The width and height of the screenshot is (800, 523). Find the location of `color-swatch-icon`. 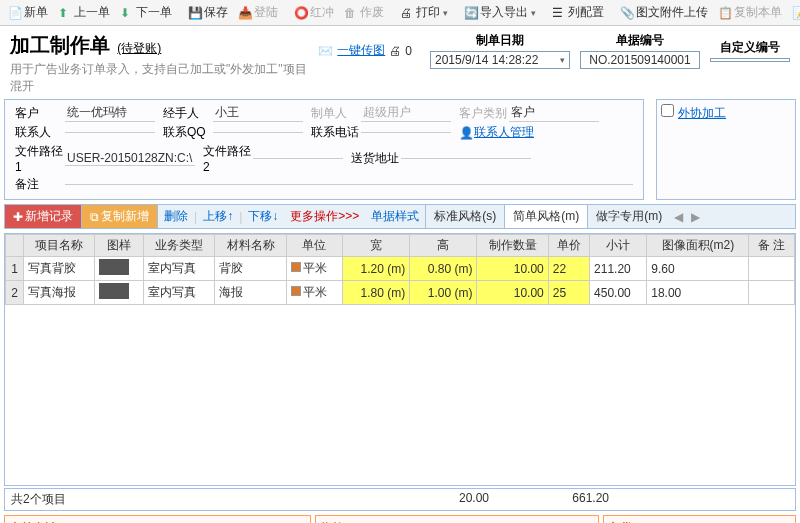

color-swatch-icon is located at coordinates (296, 267).